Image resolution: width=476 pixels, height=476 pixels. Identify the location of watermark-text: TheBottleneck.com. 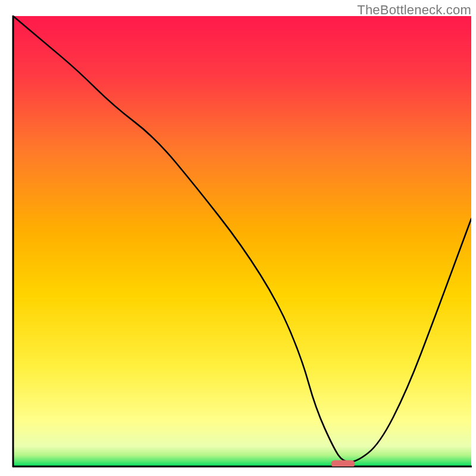
(414, 10).